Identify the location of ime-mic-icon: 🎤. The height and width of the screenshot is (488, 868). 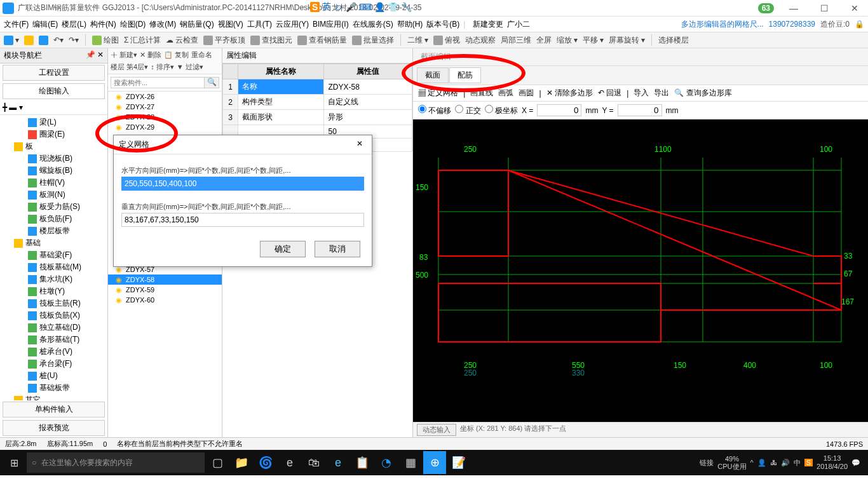
(351, 7).